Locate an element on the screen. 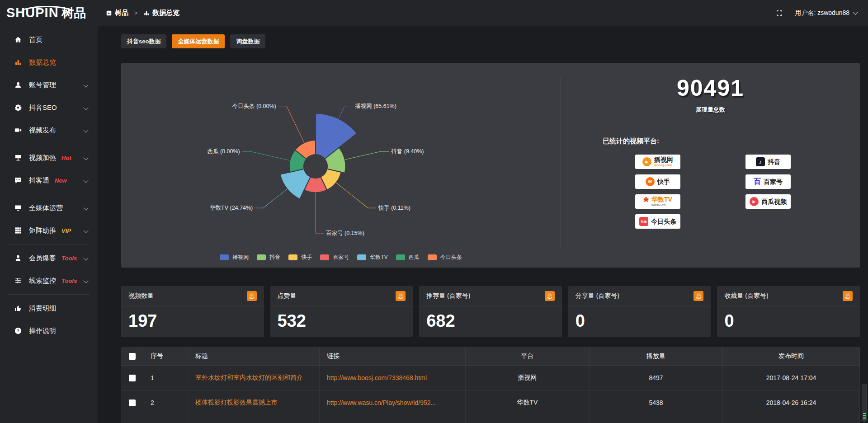 Image resolution: width=868 pixels, height=423 pixels. sidebar-item-douketong: 抖客通New is located at coordinates (49, 180).